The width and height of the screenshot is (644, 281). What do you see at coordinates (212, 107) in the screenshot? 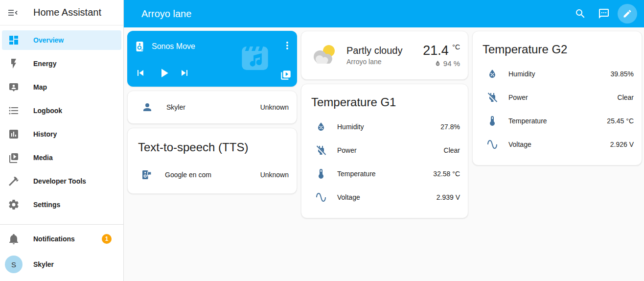
I see `person-card: Skyler Unknown` at bounding box center [212, 107].